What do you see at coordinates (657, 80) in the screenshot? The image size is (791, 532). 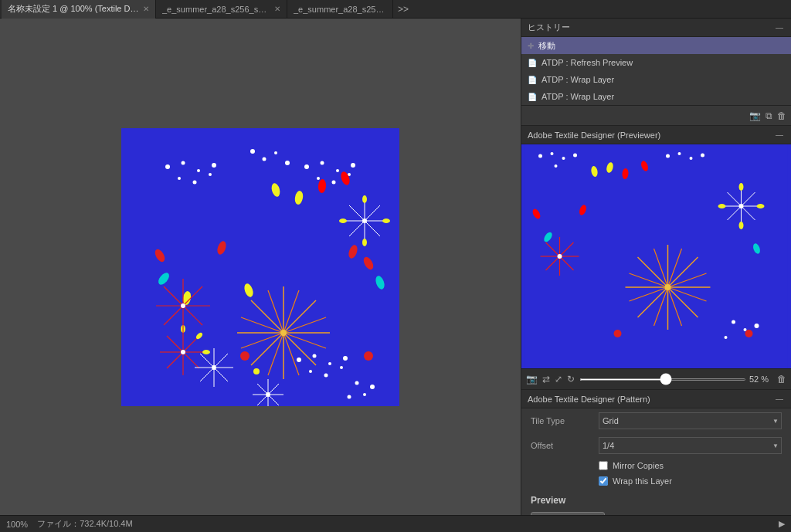 I see `history-item-2: 📄 ATDP : Wrap Layer` at bounding box center [657, 80].